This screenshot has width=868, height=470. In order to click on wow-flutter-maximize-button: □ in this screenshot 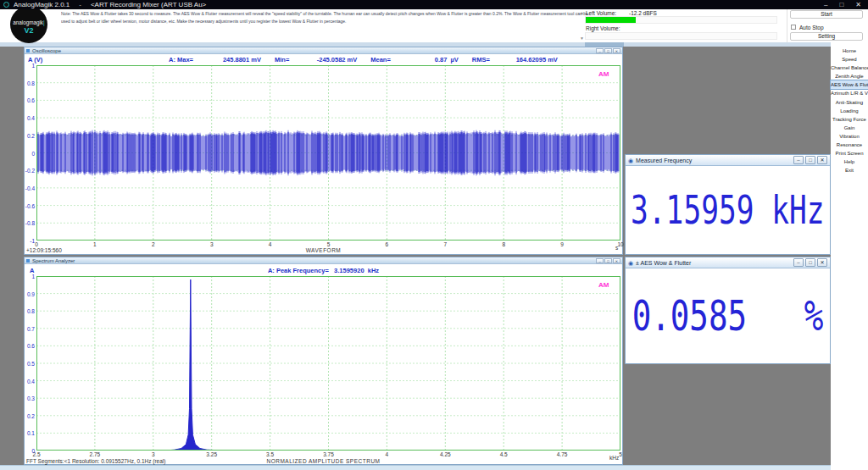, I will do `click(810, 263)`.